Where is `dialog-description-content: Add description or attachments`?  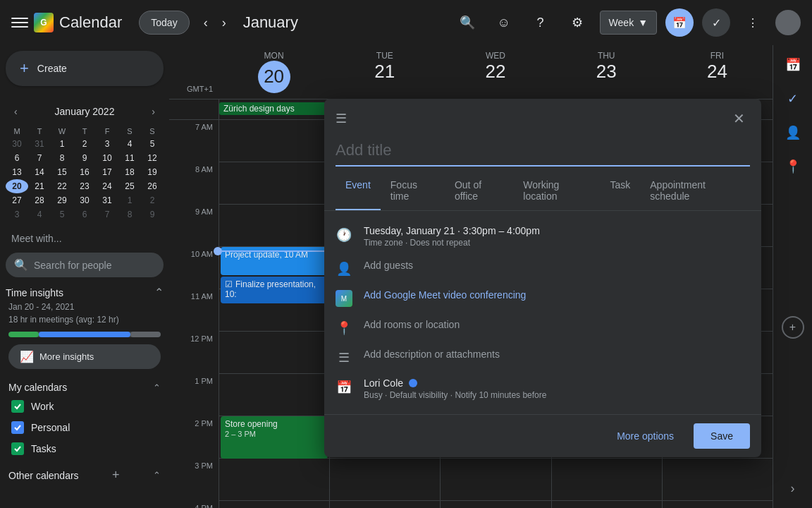
dialog-description-content: Add description or attachments is located at coordinates (557, 354).